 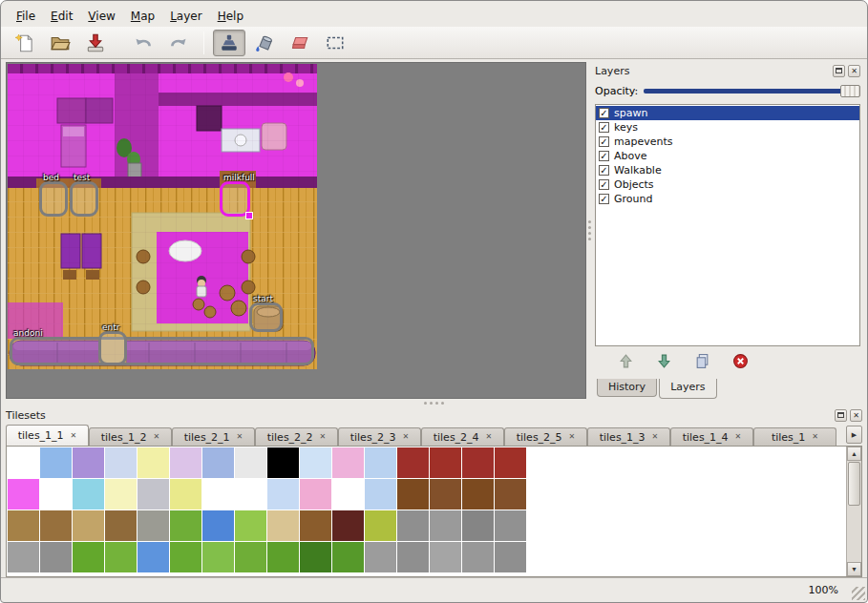 I want to click on map-object-andoni: andoni, so click(x=162, y=351).